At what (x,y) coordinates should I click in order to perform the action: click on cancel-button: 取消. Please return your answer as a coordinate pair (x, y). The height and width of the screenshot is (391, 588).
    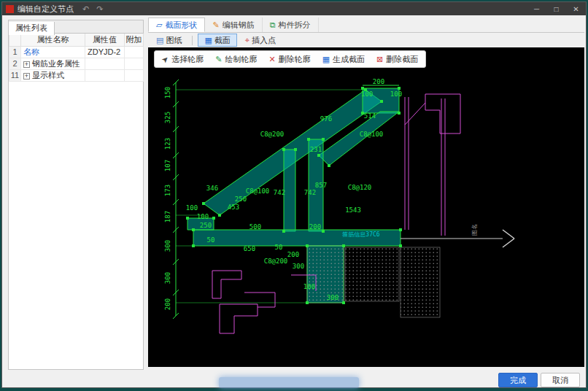
    Looking at the image, I should click on (560, 380).